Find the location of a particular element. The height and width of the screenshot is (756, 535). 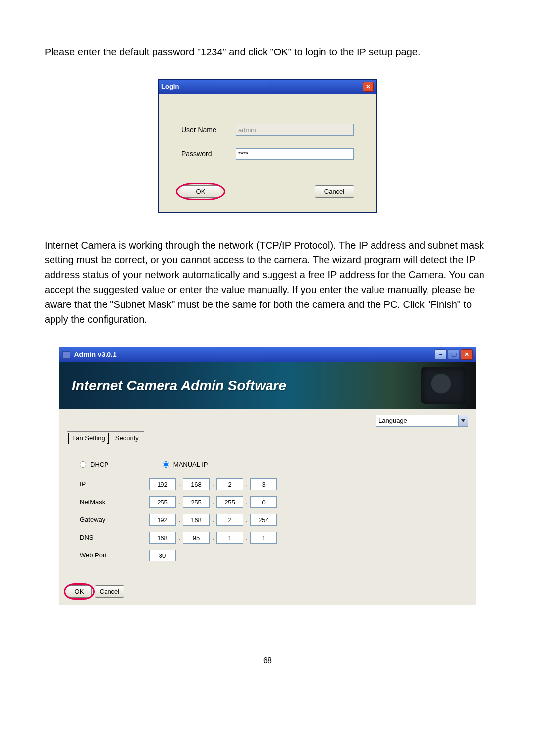

netmask-label: NetMask is located at coordinates (114, 502).